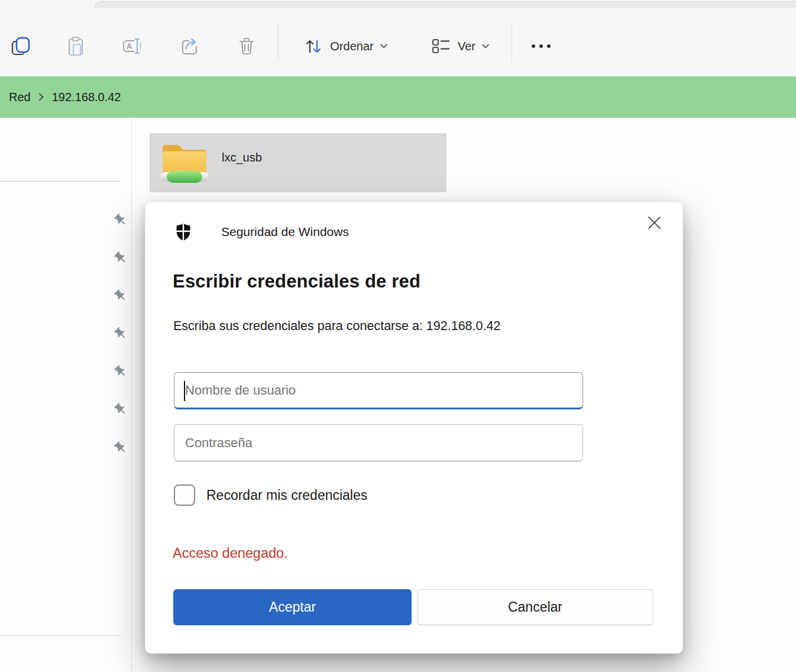 The width and height of the screenshot is (796, 672). Describe the element at coordinates (271, 495) in the screenshot. I see `remember-credentials-row: Recordar mis credenciales` at that location.